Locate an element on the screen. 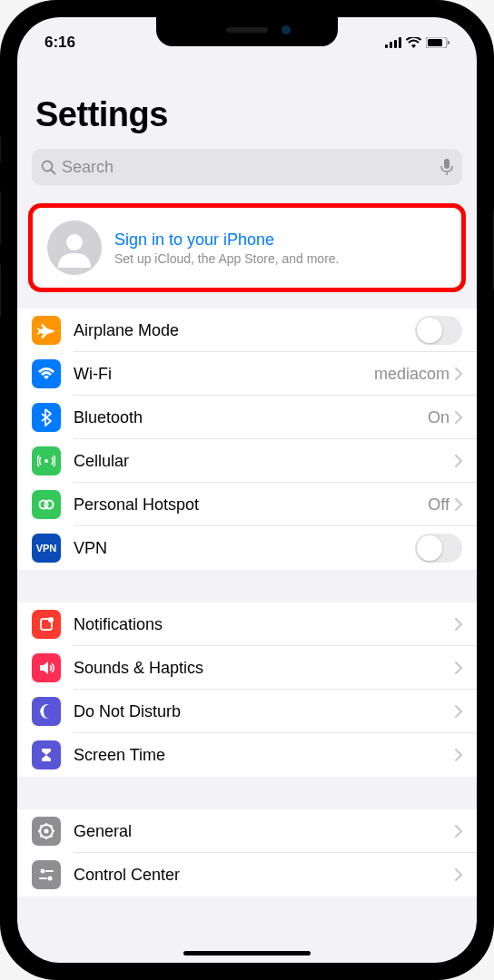 This screenshot has width=494, height=980. screentime-row: Screen Time is located at coordinates (247, 755).